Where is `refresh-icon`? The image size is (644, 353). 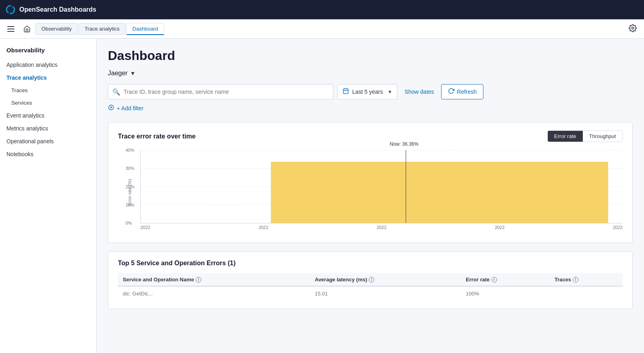 refresh-icon is located at coordinates (451, 92).